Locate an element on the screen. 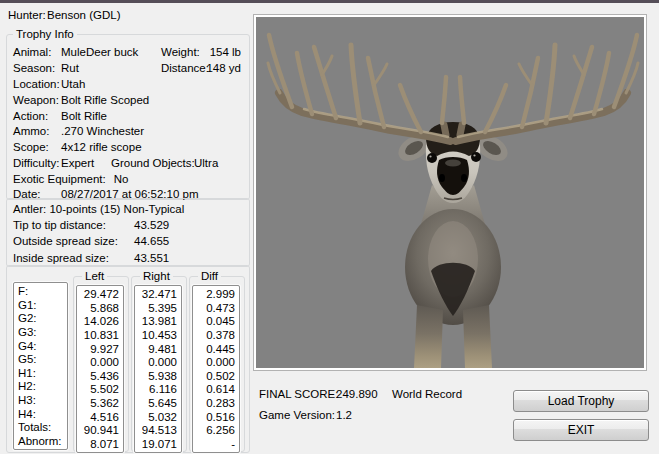  window-top-strip is located at coordinates (330, 2).